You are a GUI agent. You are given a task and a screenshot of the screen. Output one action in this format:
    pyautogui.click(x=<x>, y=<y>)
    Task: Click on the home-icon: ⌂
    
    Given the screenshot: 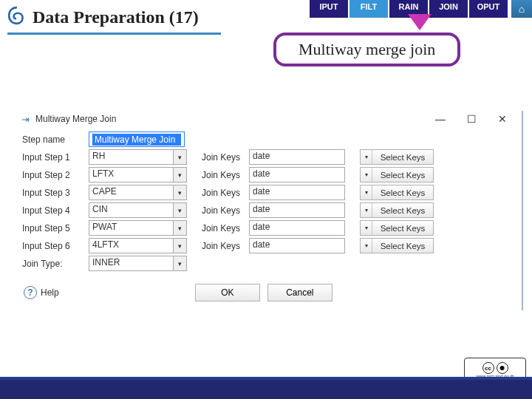 What is the action you would take?
    pyautogui.click(x=522, y=9)
    